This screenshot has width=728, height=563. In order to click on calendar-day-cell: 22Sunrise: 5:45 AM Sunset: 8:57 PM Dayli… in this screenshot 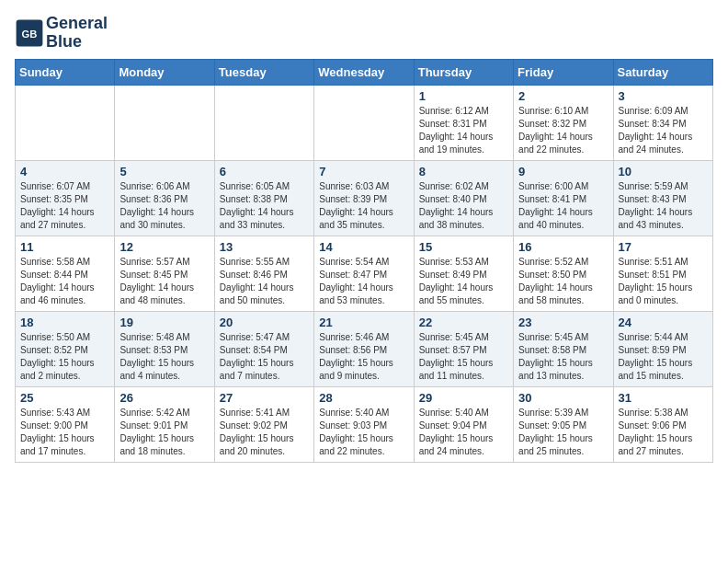, I will do `click(463, 349)`.